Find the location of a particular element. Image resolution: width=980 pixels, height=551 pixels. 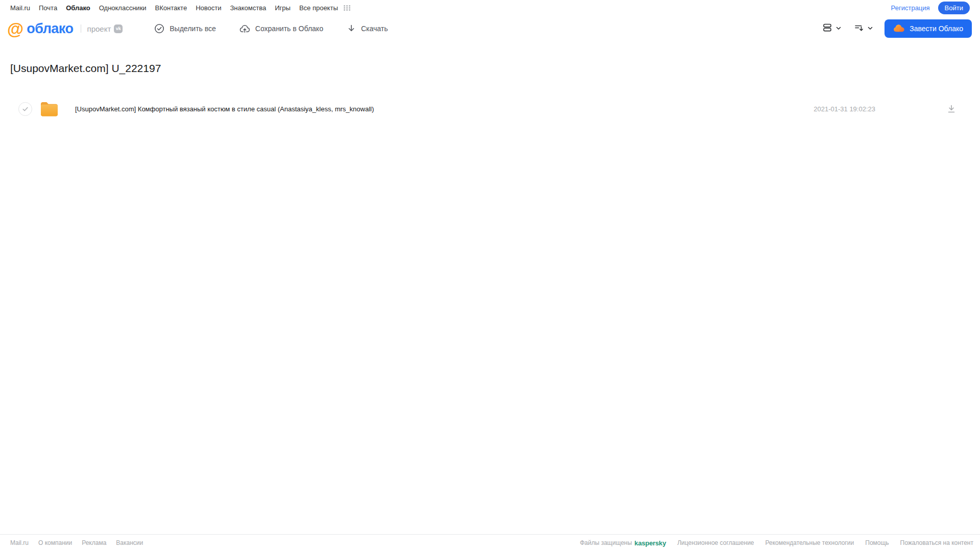

footer-left-links: Mail.ru О компании Реклама Вакансии is located at coordinates (77, 543).